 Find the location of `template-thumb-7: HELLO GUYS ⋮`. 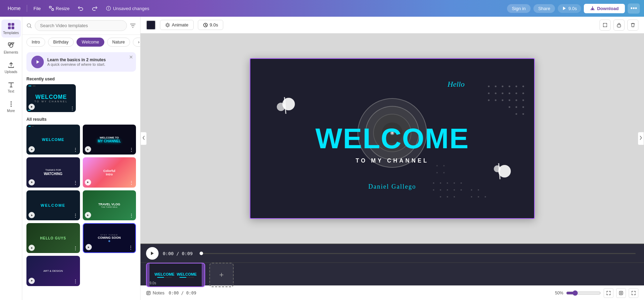

template-thumb-7: HELLO GUYS ⋮ is located at coordinates (53, 238).